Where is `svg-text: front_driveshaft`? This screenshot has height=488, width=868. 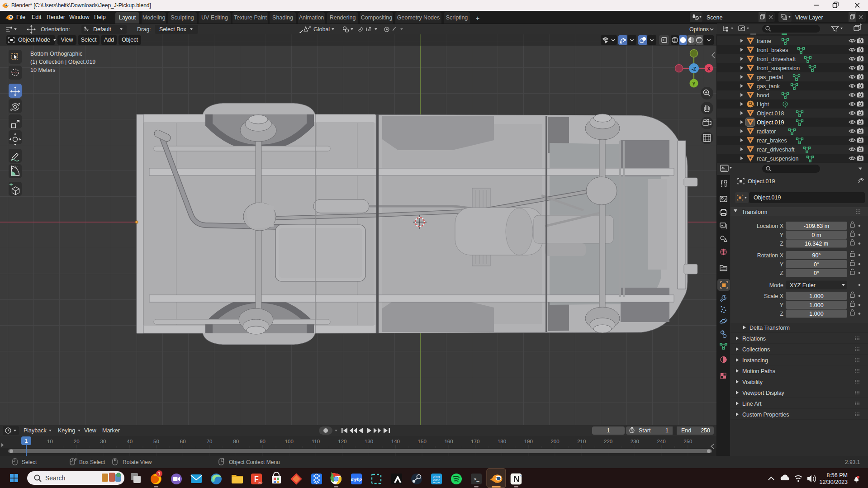
svg-text: front_driveshaft is located at coordinates (776, 59).